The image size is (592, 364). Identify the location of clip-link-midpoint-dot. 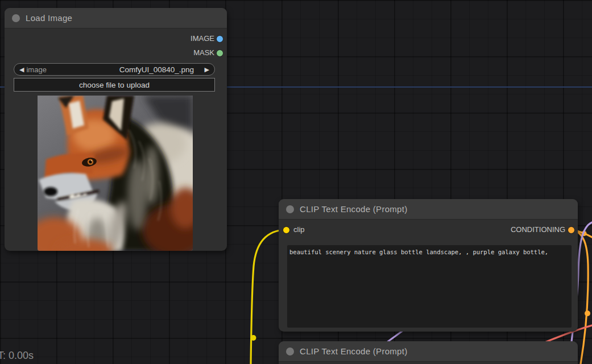
(254, 338).